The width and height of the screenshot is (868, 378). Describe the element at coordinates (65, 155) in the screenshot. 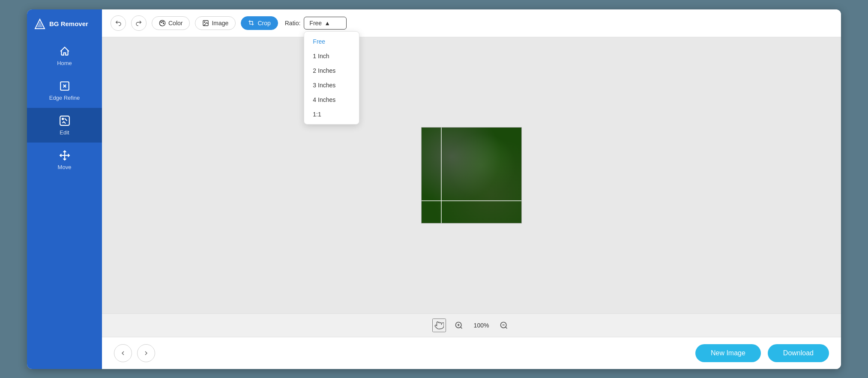

I see `move-icon` at that location.